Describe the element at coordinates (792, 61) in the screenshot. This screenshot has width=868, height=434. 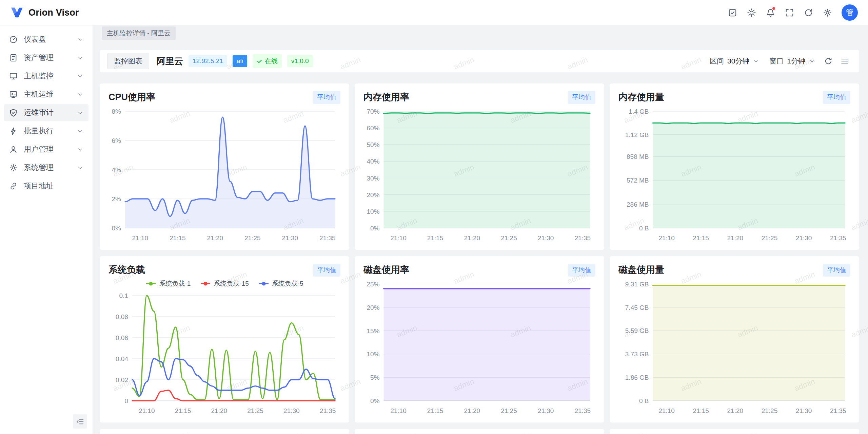
I see `window-select: 窗口 1分钟` at that location.